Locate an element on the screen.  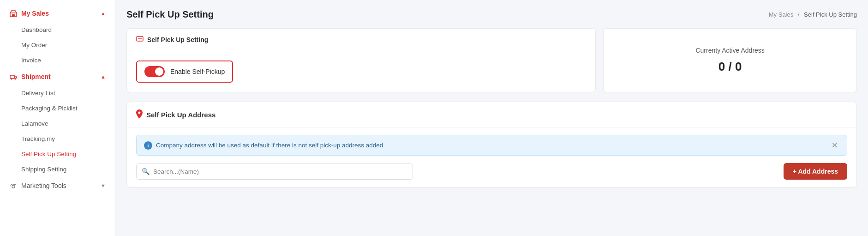
info-banner-text: Company address will be used as default … is located at coordinates (270, 145).